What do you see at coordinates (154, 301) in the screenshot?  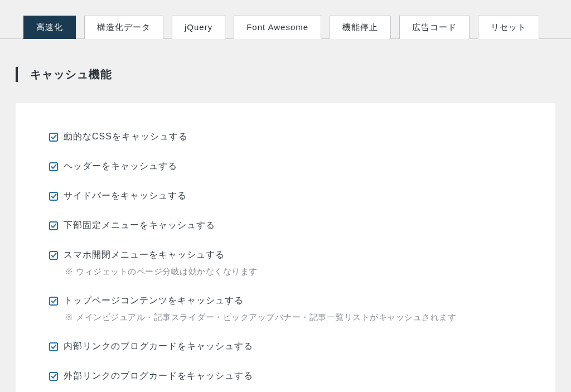 I see `option-label: トップページコンテンツをキャッシュする` at bounding box center [154, 301].